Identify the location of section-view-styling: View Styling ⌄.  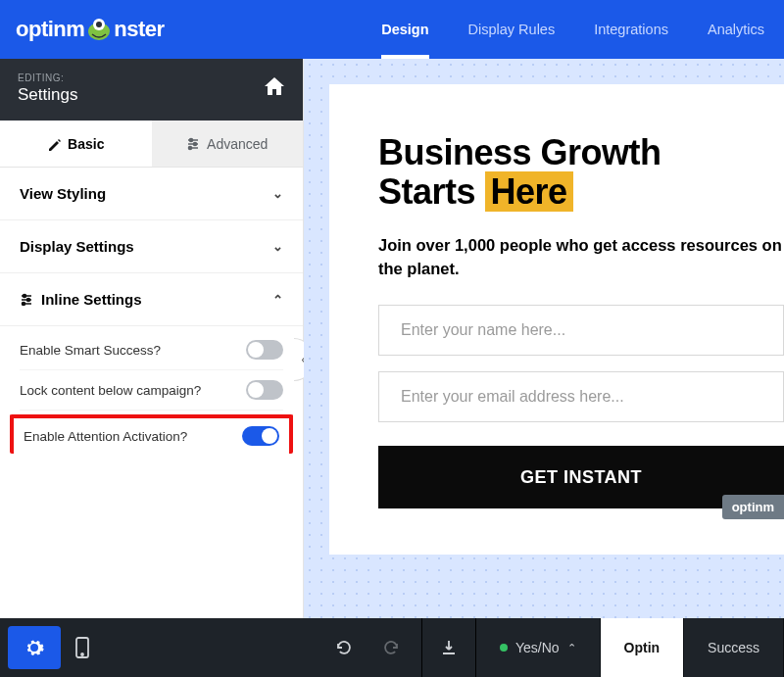
(151, 194).